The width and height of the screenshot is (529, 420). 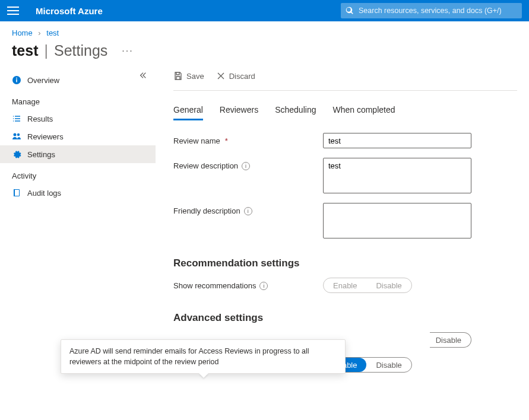 I want to click on global-search, so click(x=431, y=11).